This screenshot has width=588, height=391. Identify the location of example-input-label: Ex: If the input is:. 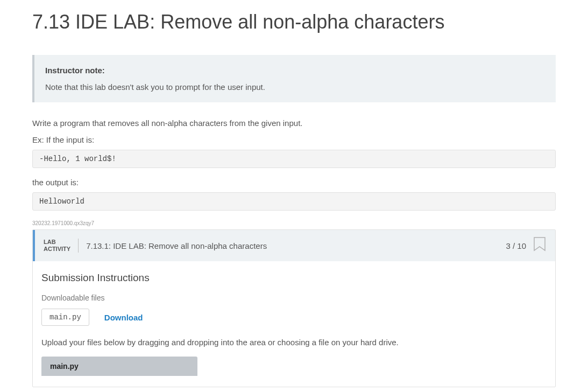
(294, 140).